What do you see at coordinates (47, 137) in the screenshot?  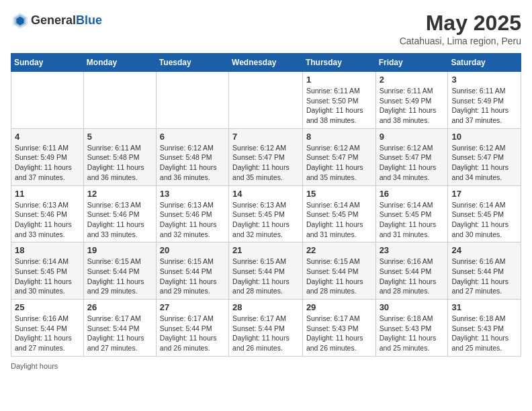 I see `day-number: 4` at bounding box center [47, 137].